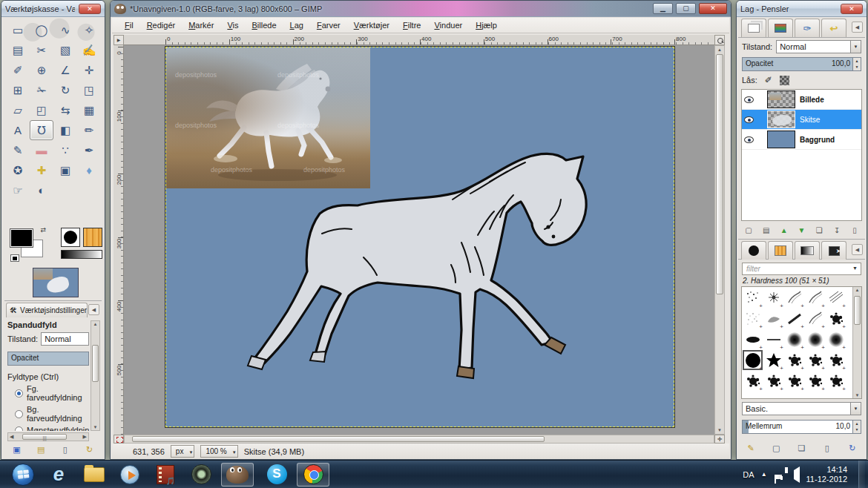  What do you see at coordinates (858, 249) in the screenshot?
I see `brushes-tab-menu-button: ◀` at bounding box center [858, 249].